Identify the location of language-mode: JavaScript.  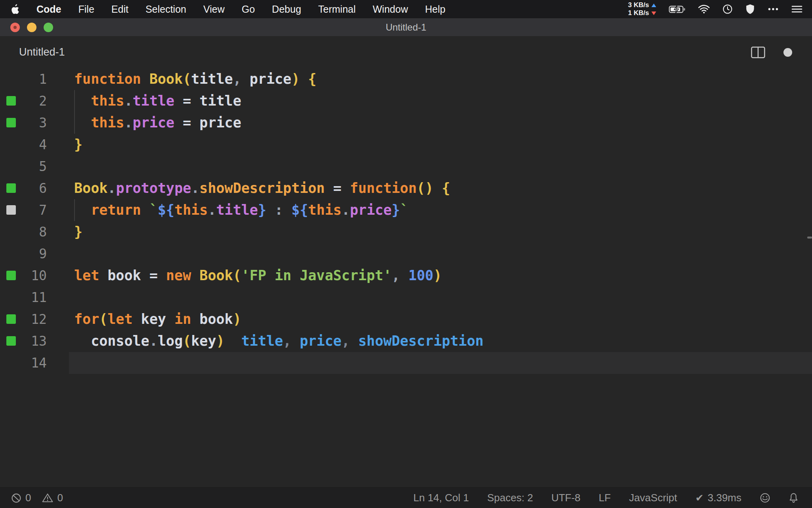
(653, 498).